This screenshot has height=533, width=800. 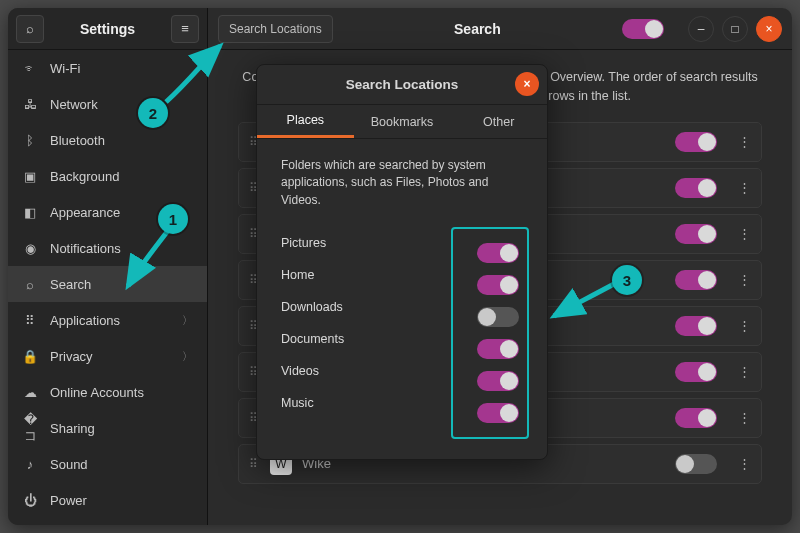 What do you see at coordinates (643, 29) in the screenshot?
I see `master-search-toggle` at bounding box center [643, 29].